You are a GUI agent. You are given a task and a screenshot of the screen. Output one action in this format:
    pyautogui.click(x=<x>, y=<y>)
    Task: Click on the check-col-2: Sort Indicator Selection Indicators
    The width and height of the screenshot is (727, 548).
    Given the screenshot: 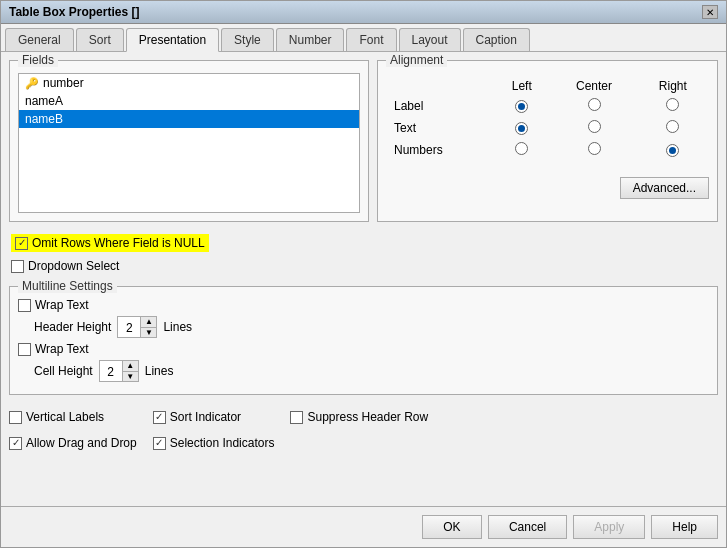 What is the action you would take?
    pyautogui.click(x=214, y=430)
    